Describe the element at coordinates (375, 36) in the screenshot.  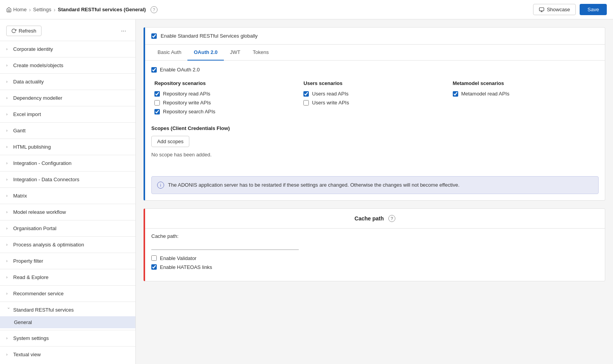
I see `enable-global-row: Enable Standard RESTful Services globall…` at that location.